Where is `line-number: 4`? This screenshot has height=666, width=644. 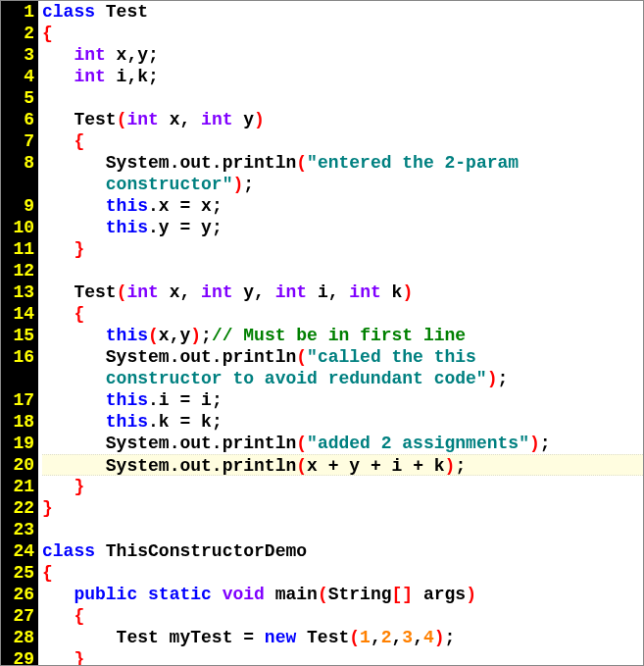
line-number: 4 is located at coordinates (18, 77).